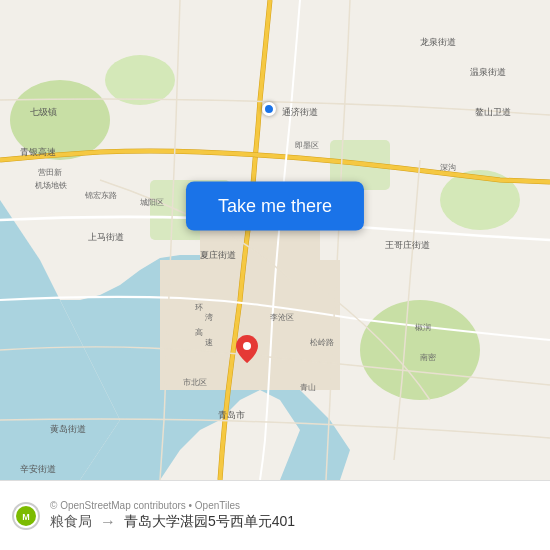  I want to click on svg-text: 鳌山卫道, so click(493, 112).